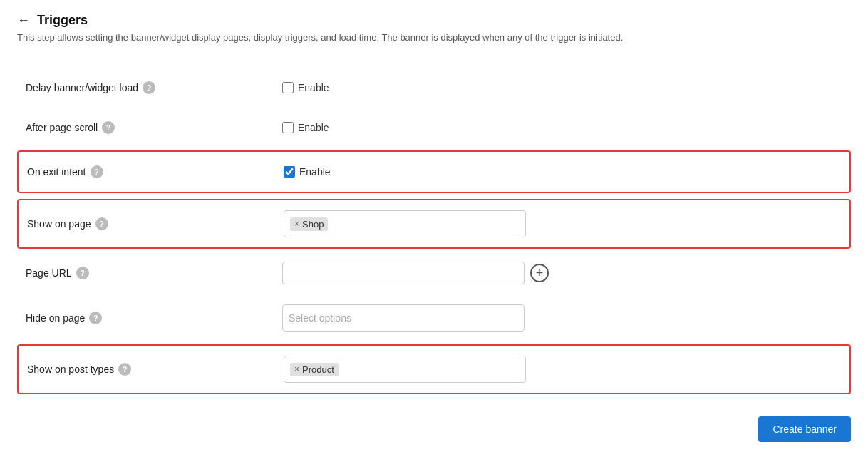  Describe the element at coordinates (82, 88) in the screenshot. I see `label-delay: Delay banner/widget load` at that location.